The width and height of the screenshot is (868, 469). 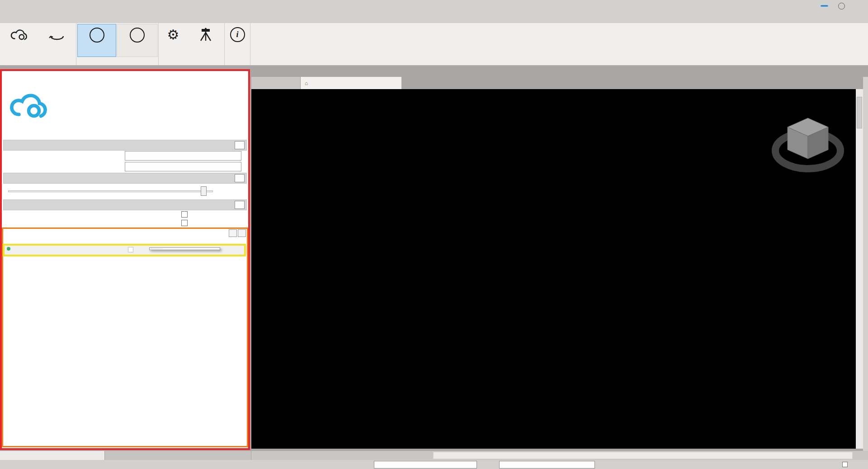 I want to click on dimension-select, so click(x=183, y=156).